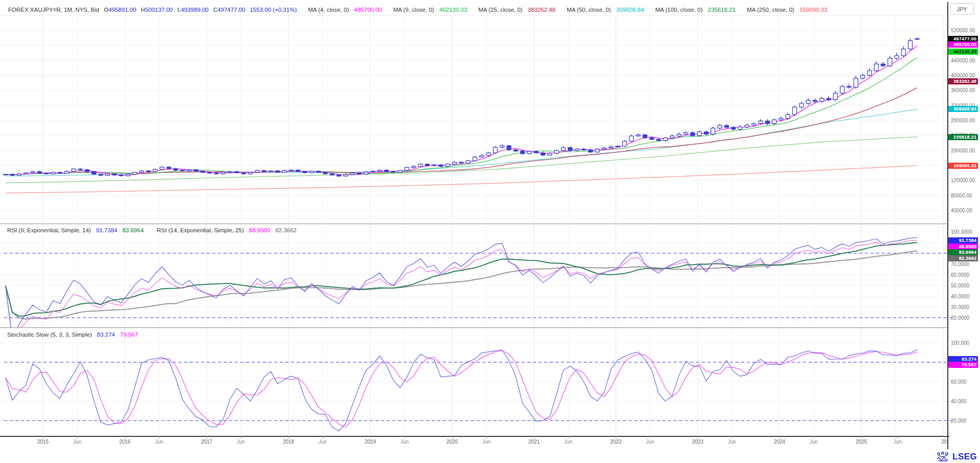 This screenshot has height=463, width=980. What do you see at coordinates (962, 195) in the screenshot?
I see `y-axis-label: 80000.00` at bounding box center [962, 195].